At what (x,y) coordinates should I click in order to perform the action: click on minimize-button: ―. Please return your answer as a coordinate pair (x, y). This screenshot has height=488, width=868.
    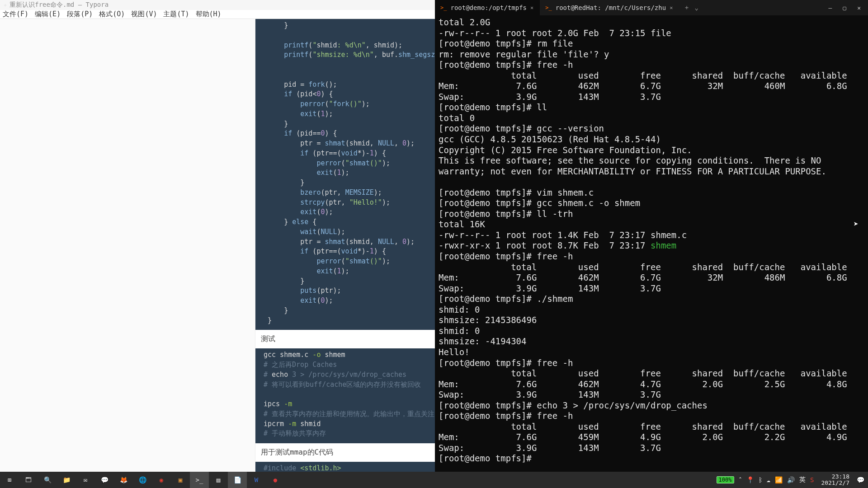
    Looking at the image, I should click on (830, 8).